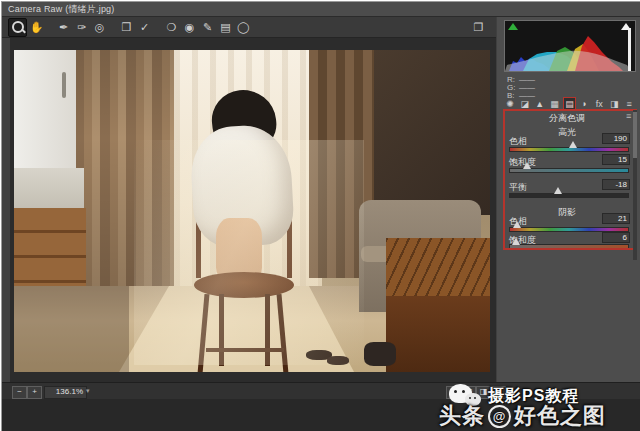  What do you see at coordinates (540, 104) in the screenshot?
I see `detail-icon: ▲` at bounding box center [540, 104].